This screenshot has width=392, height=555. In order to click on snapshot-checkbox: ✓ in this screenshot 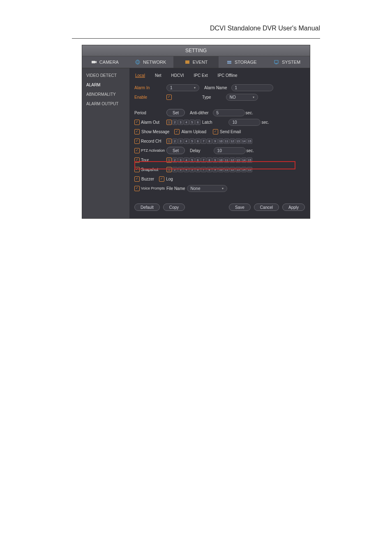, I will do `click(137, 169)`.